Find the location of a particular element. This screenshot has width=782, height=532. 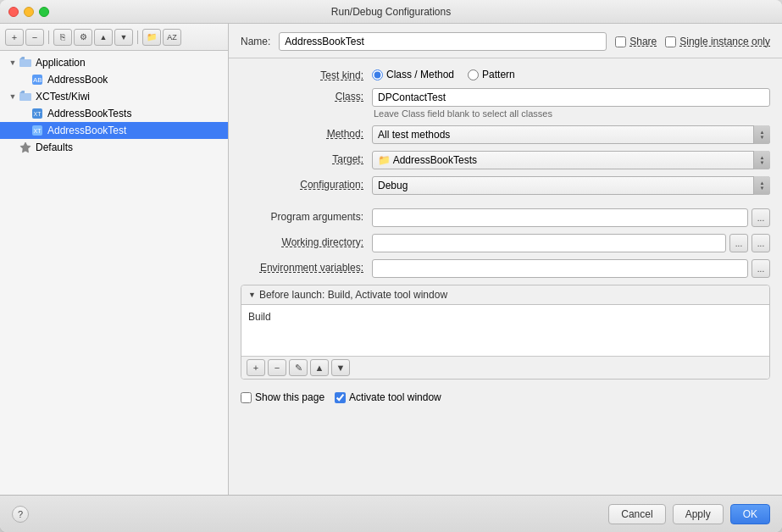

working-directory-input is located at coordinates (549, 243).